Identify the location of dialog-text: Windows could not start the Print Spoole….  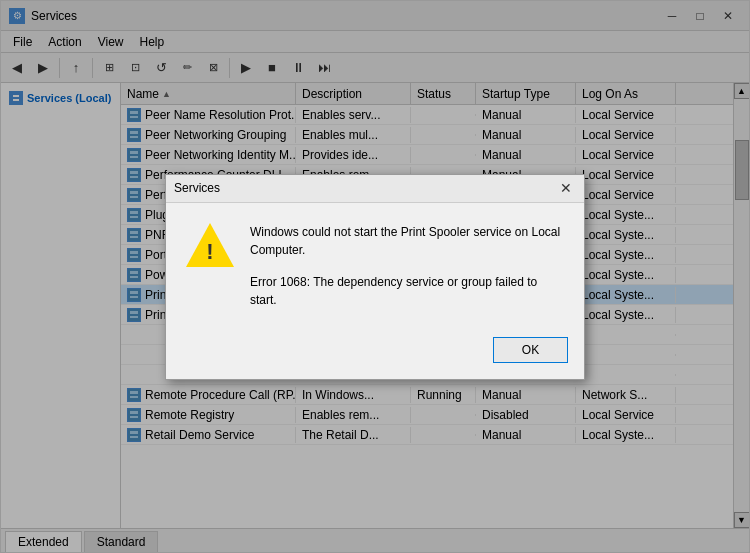
(407, 266).